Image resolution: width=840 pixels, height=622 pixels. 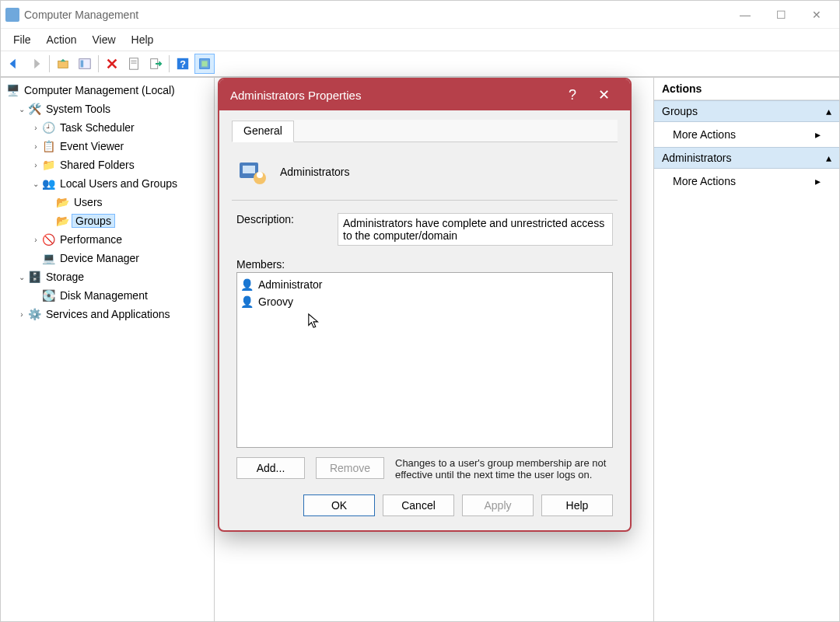 I want to click on member-row: 👤 Administrator, so click(x=425, y=285).